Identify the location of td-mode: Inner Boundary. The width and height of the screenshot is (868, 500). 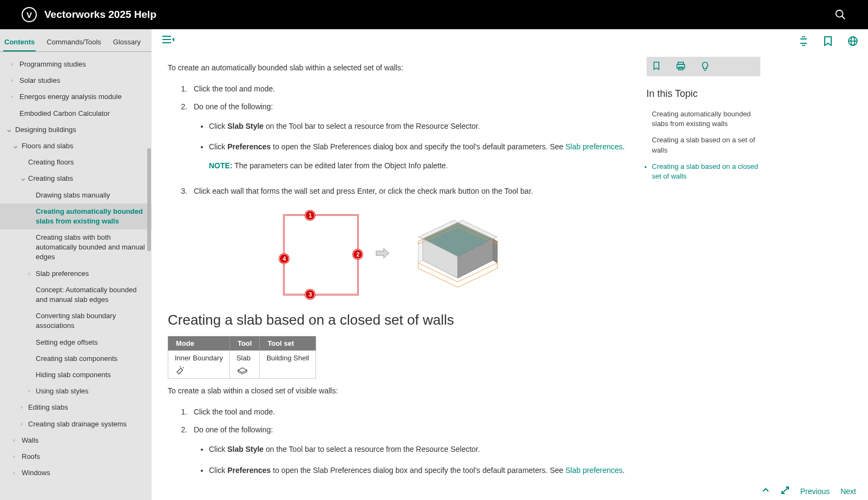
(199, 365).